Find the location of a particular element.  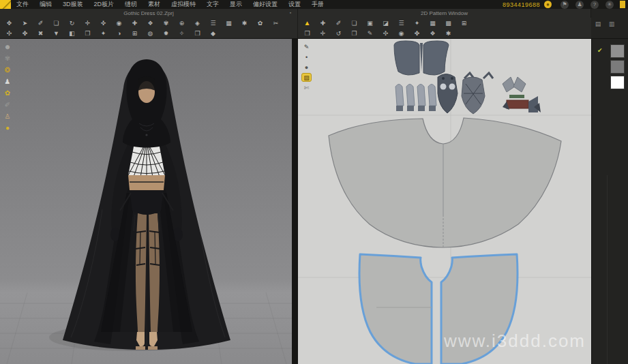

menu-item: 显示 is located at coordinates (236, 4).